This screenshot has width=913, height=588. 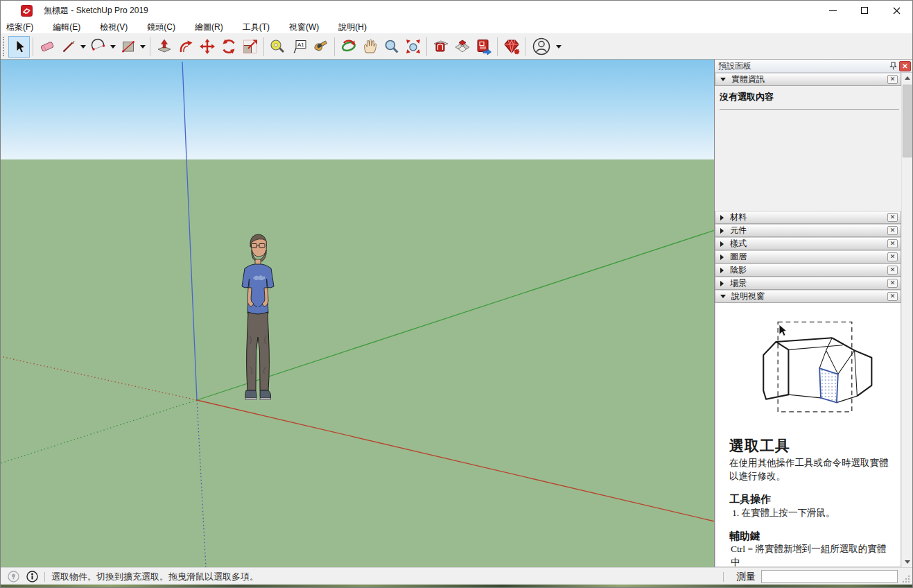 I want to click on section-header-scenes: 場景 ✕, so click(x=808, y=283).